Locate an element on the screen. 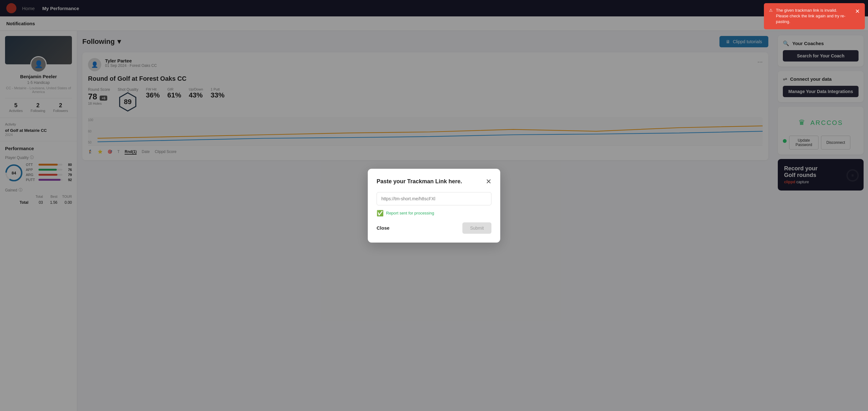  trackman-link-input is located at coordinates (434, 199).